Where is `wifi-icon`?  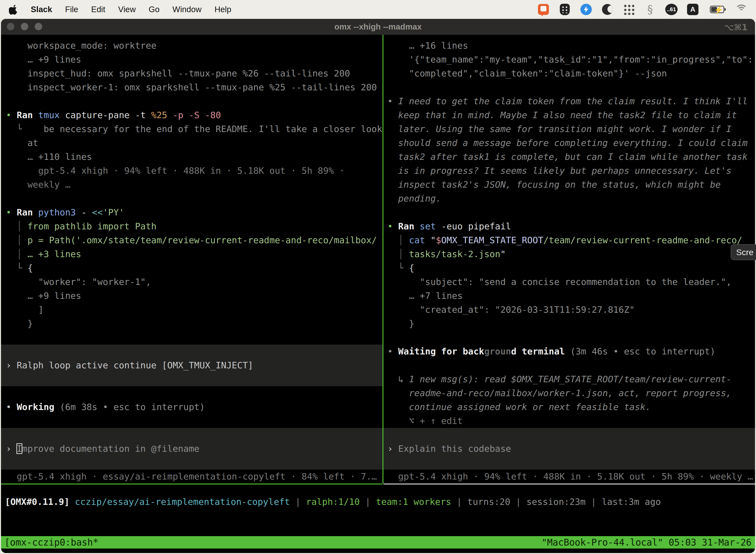 wifi-icon is located at coordinates (741, 9).